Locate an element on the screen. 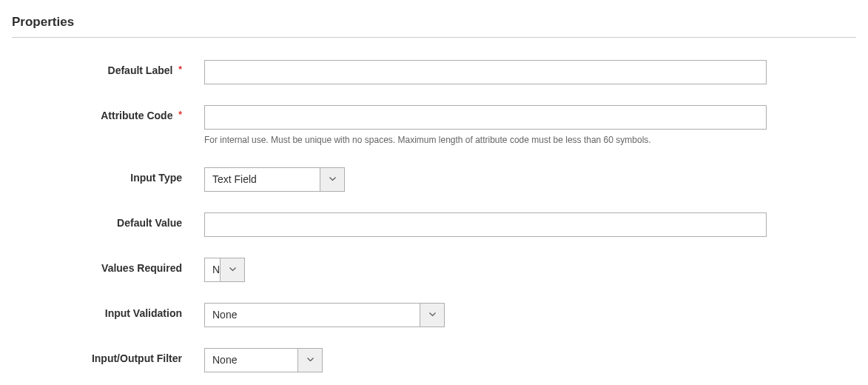  row-default-value: Default Value is located at coordinates (434, 225).